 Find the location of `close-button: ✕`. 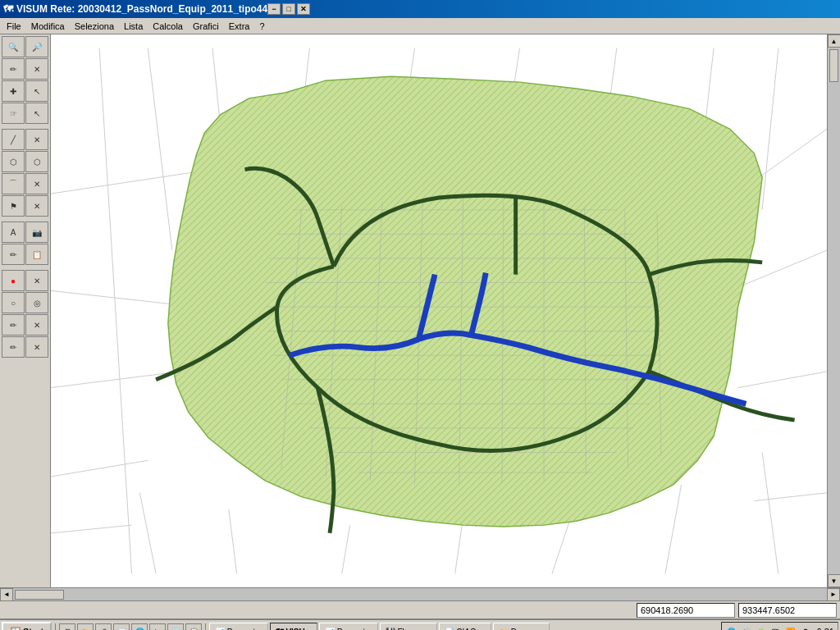

close-button: ✕ is located at coordinates (304, 9).